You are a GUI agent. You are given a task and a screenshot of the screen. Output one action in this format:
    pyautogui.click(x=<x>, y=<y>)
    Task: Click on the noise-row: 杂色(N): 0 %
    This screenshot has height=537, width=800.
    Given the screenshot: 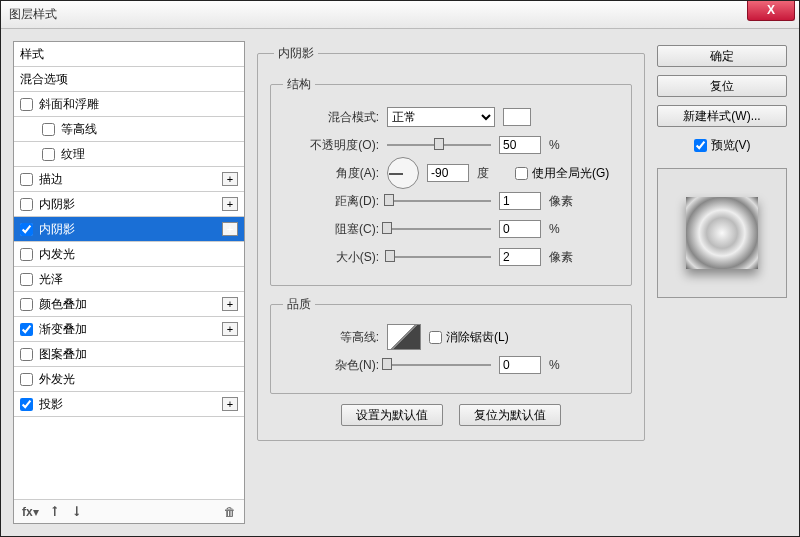 What is the action you would take?
    pyautogui.click(x=451, y=365)
    